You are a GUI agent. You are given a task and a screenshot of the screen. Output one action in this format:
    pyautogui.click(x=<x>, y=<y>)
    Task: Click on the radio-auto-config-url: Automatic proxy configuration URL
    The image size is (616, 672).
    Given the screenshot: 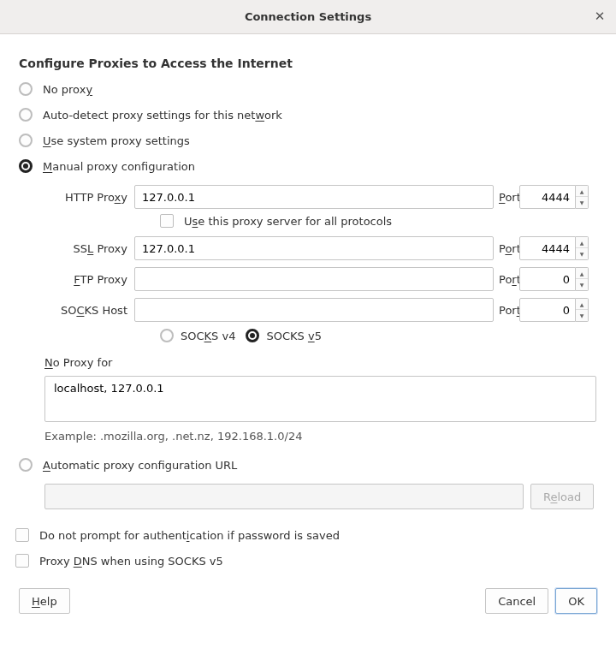 What is the action you would take?
    pyautogui.click(x=308, y=465)
    